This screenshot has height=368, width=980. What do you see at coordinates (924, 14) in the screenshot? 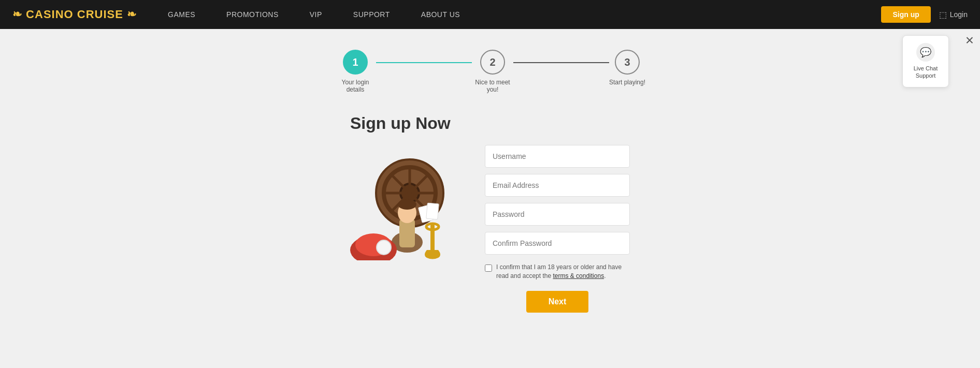
I see `nav-right: Sign up ⬚ Login` at bounding box center [924, 14].